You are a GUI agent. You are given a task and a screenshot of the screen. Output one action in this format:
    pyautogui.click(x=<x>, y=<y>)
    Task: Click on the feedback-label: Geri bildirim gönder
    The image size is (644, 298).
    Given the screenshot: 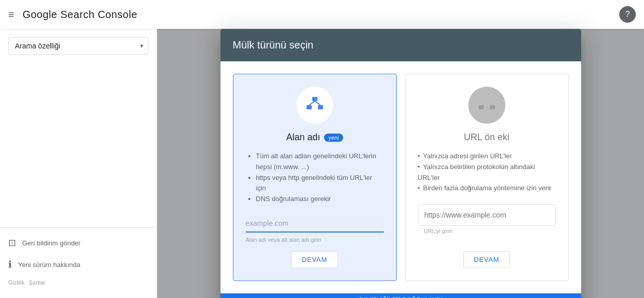 What is the action you would take?
    pyautogui.click(x=52, y=243)
    